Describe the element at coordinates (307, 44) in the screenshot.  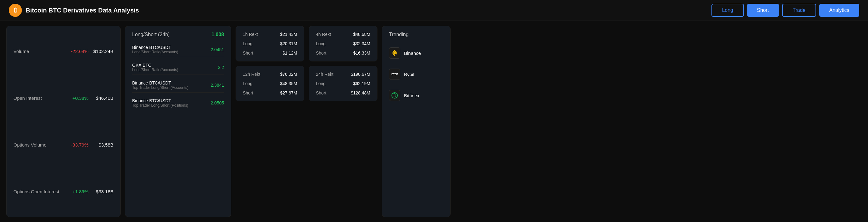
I see `rekt-grid-top: 1h Rekt $21.43M Long $20.31M Short $1.12…` at that location.